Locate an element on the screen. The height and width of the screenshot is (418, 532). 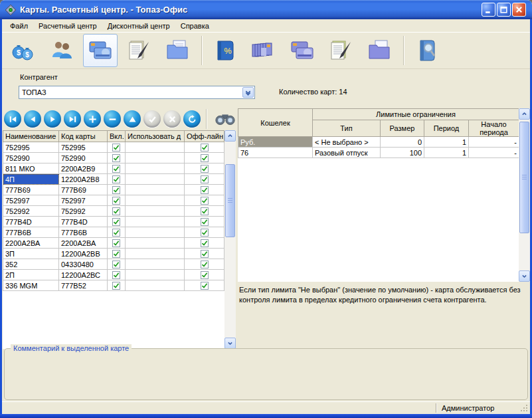
card-code-cell: 2200А2В9 is located at coordinates (84, 169).